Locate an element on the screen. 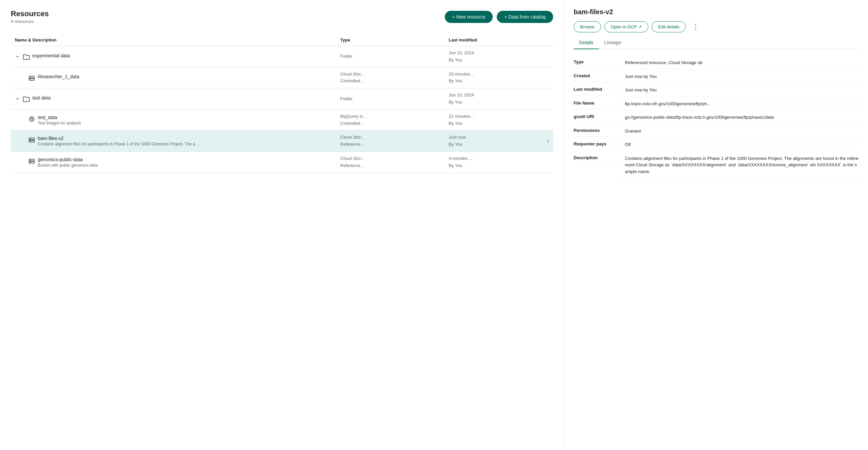 Image resolution: width=868 pixels, height=450 pixels. resource-name: bam-files-v2 is located at coordinates (119, 138).